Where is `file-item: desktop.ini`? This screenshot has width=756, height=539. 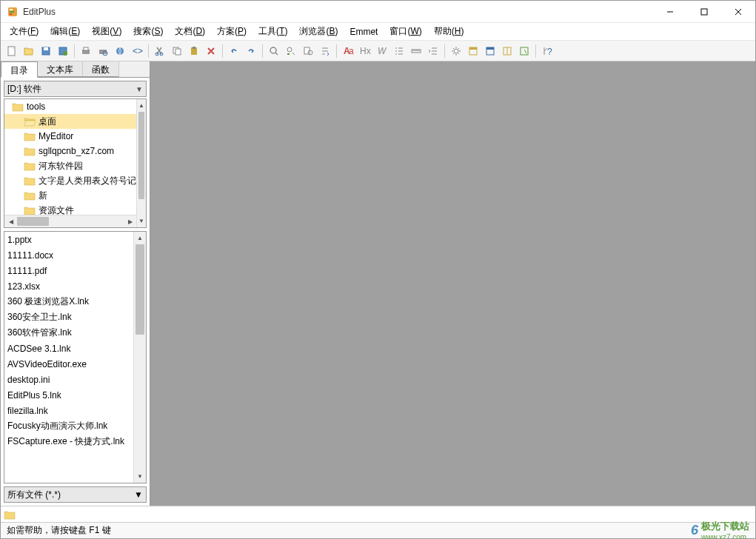 file-item: desktop.ini is located at coordinates (69, 379).